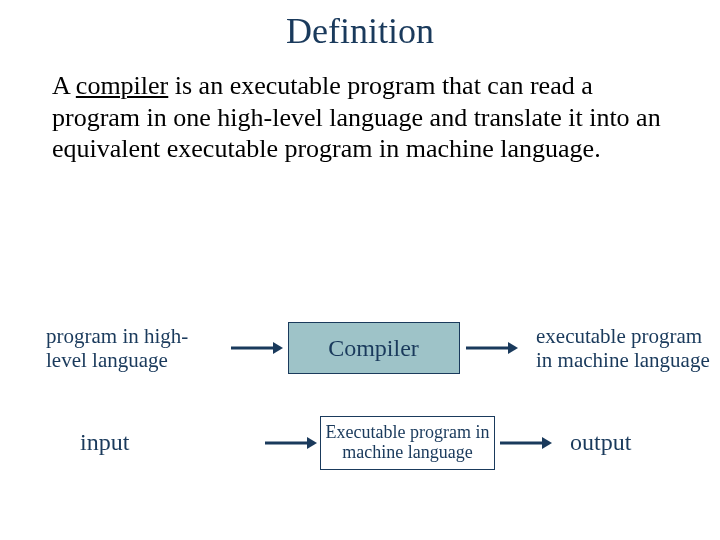 The width and height of the screenshot is (720, 540). Describe the element at coordinates (638, 443) in the screenshot. I see `row2-right-label: output` at that location.